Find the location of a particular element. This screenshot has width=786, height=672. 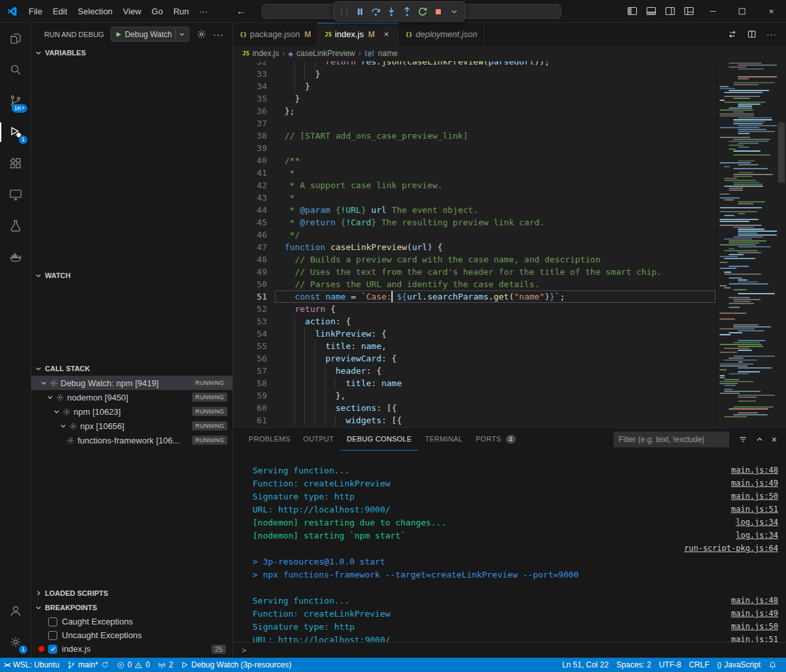

code-line: 35 } is located at coordinates (475, 99).